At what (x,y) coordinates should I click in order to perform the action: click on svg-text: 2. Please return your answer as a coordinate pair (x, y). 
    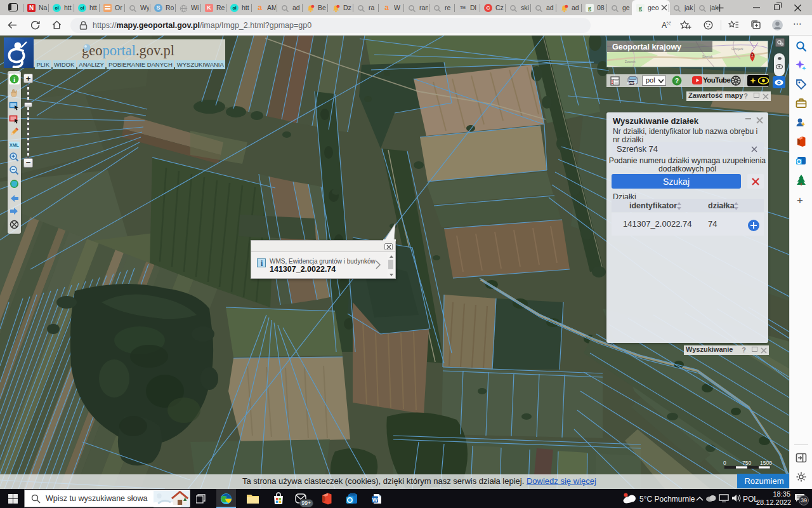
    Looking at the image, I should click on (752, 55).